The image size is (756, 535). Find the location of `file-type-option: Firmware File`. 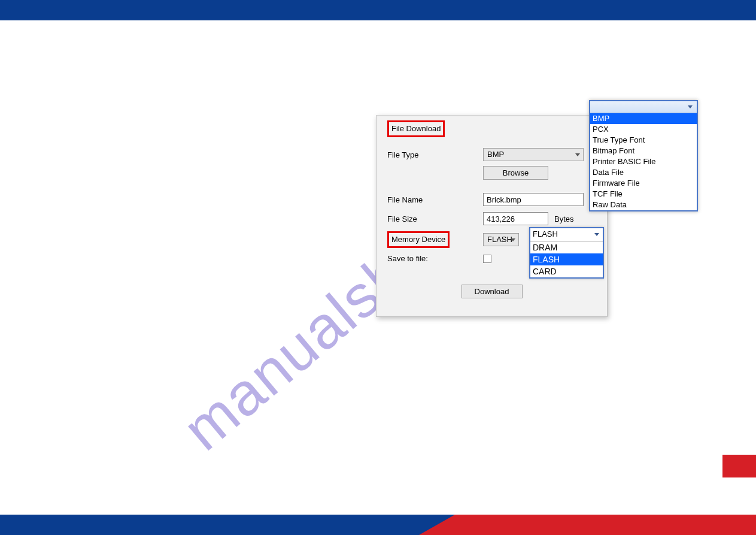

file-type-option: Firmware File is located at coordinates (643, 183).